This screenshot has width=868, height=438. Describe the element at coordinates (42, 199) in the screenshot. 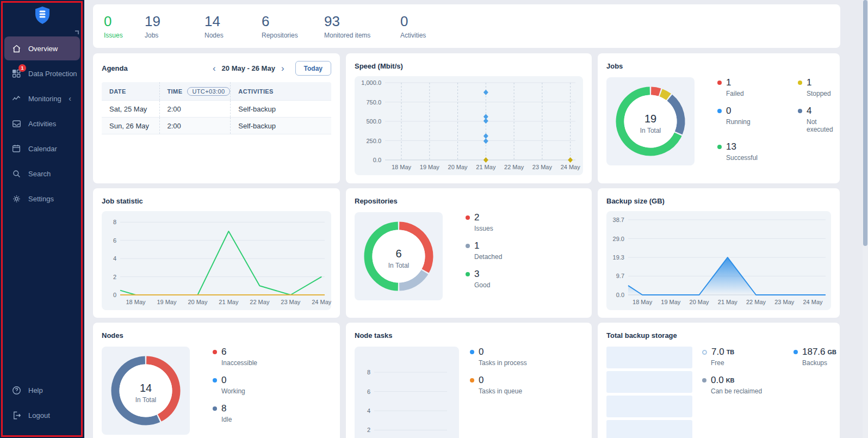

I see `sidebar-item-settings: Settings` at that location.